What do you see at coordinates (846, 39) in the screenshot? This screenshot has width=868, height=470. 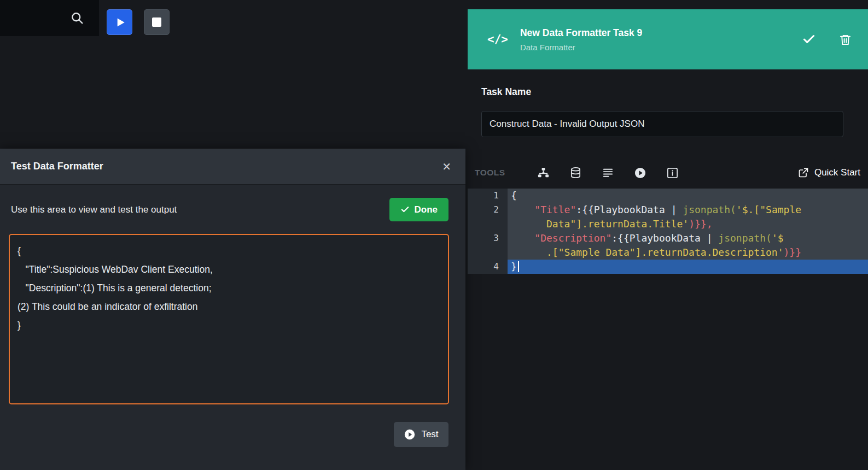 I see `trash-icon` at bounding box center [846, 39].